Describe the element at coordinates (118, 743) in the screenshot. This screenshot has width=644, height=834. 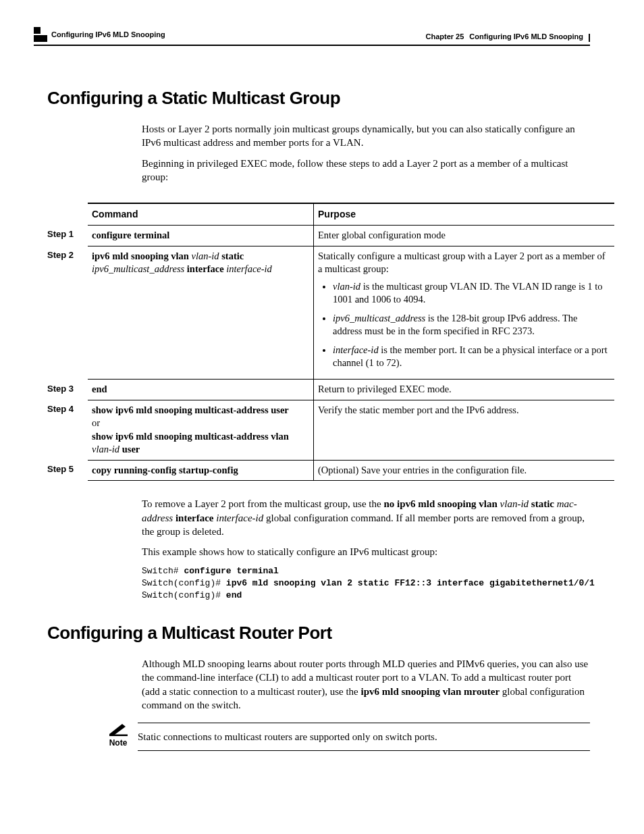
I see `note-label: Note` at that location.